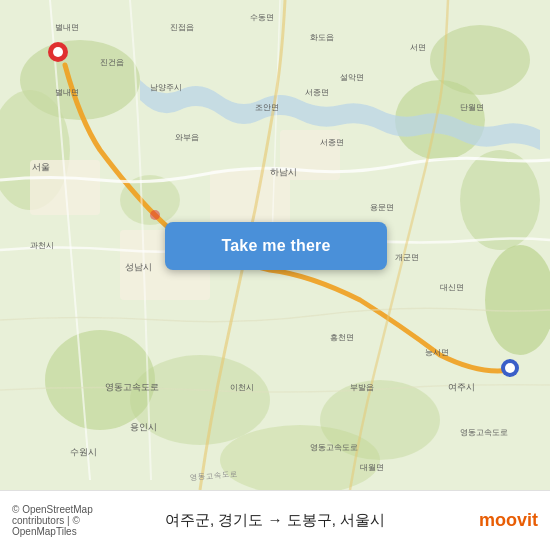  Describe the element at coordinates (276, 246) in the screenshot. I see `take-me-there-button: Take me there` at that location.